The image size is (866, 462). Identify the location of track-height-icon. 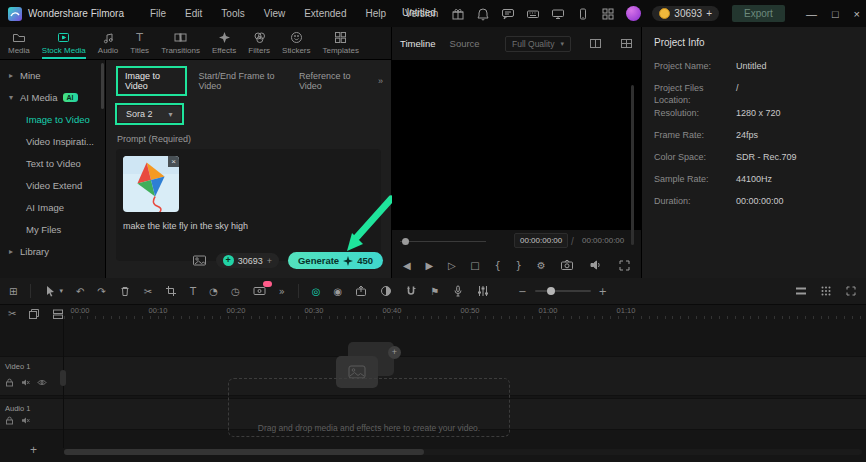
(801, 291).